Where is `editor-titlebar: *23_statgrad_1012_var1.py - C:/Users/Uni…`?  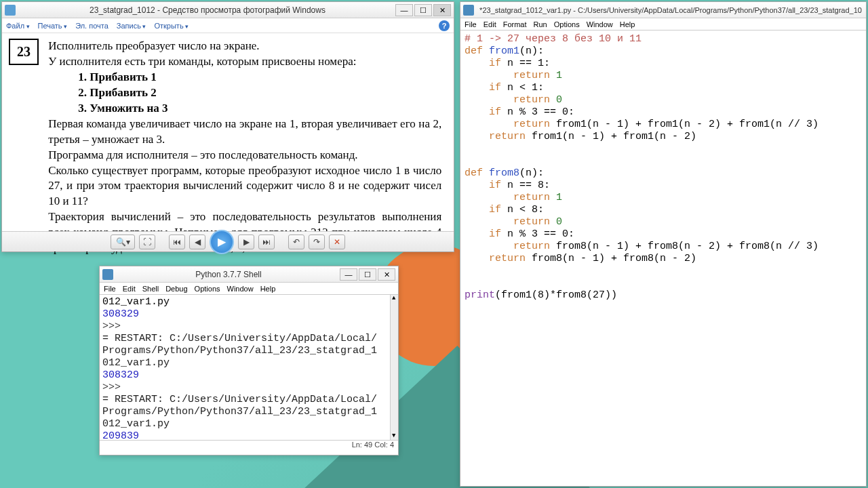 editor-titlebar: *23_statgrad_1012_var1.py - C:/Users/Uni… is located at coordinates (663, 10).